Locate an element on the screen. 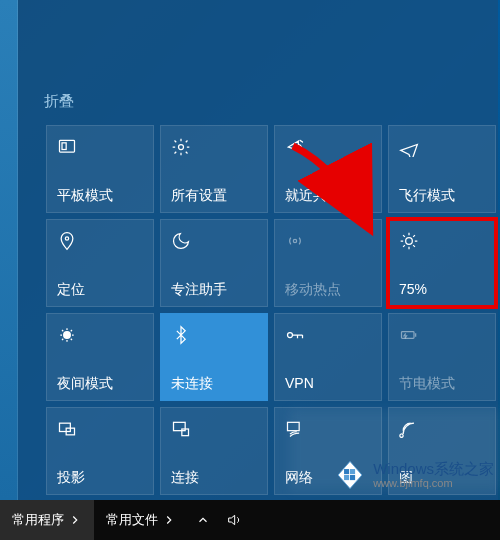 The height and width of the screenshot is (540, 500). tile-night-light: 夜间模式 is located at coordinates (100, 357).